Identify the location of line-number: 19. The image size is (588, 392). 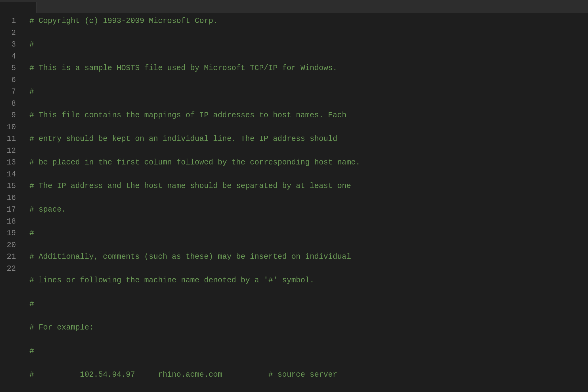
(9, 233).